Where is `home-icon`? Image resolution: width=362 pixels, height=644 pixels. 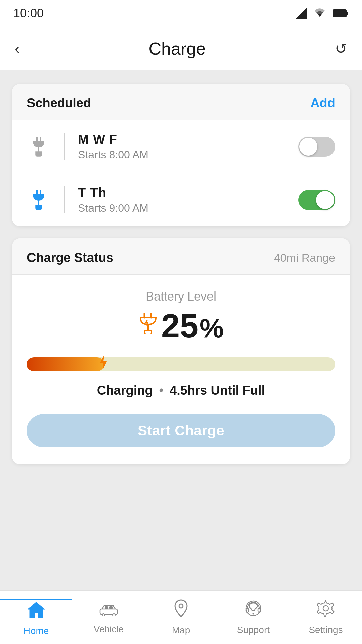
home-icon is located at coordinates (36, 612).